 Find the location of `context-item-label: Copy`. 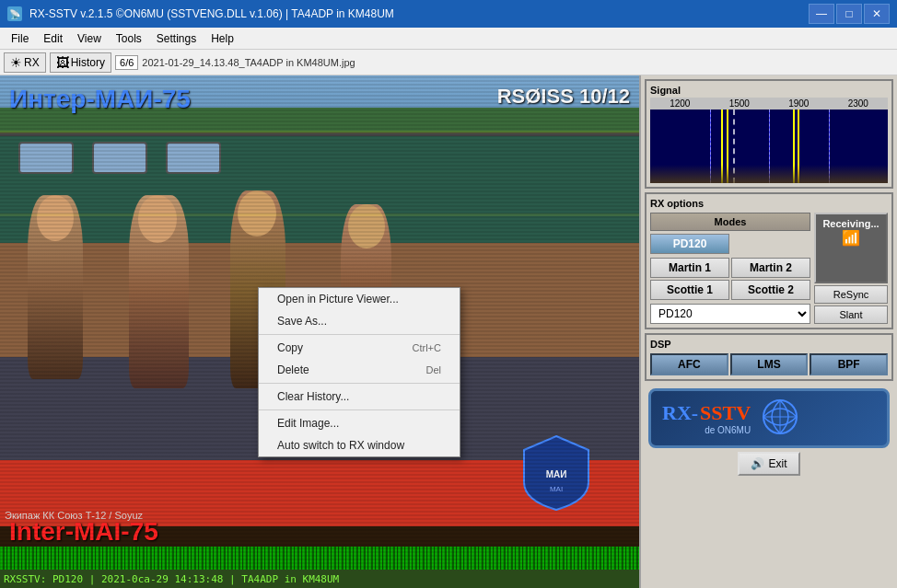

context-item-label: Copy is located at coordinates (290, 348).